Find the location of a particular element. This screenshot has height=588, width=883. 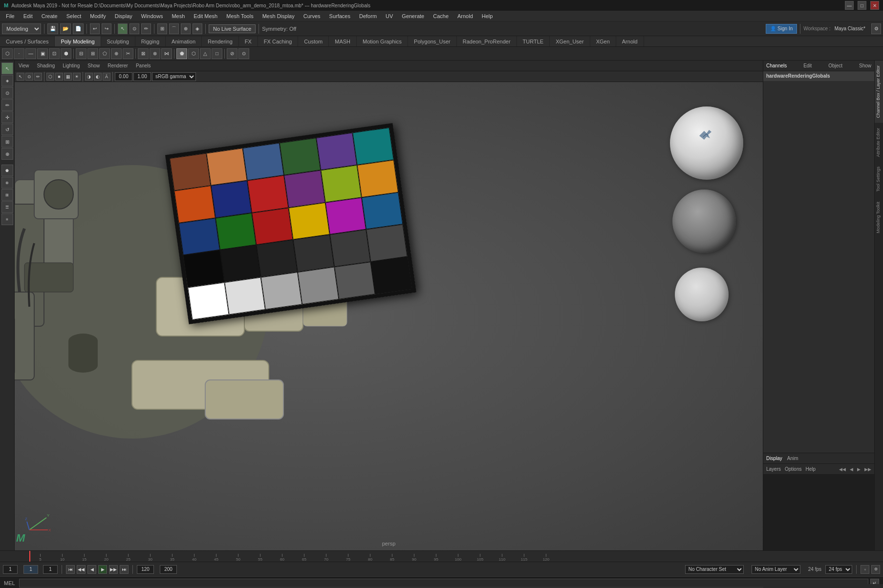

tab-polygons-user: Polygons_User is located at coordinates (432, 41).